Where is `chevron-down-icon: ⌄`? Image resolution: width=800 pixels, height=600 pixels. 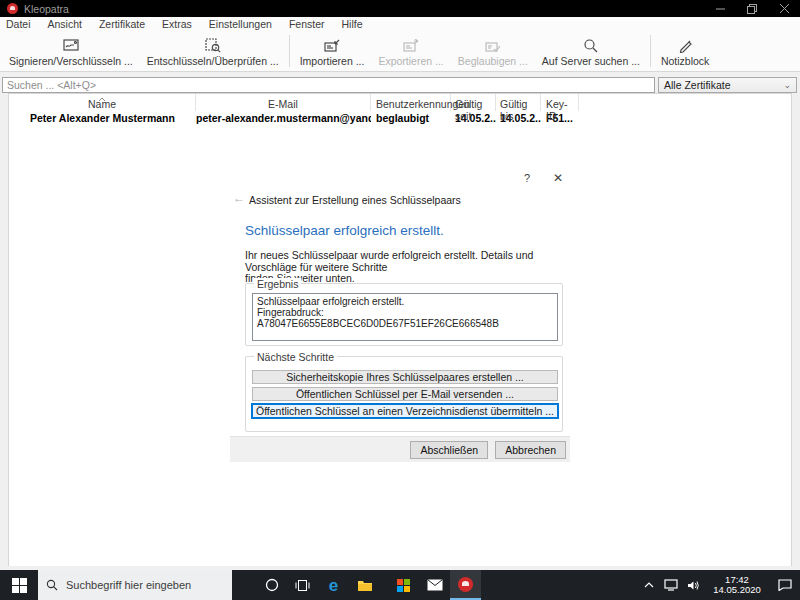 chevron-down-icon: ⌄ is located at coordinates (787, 85).